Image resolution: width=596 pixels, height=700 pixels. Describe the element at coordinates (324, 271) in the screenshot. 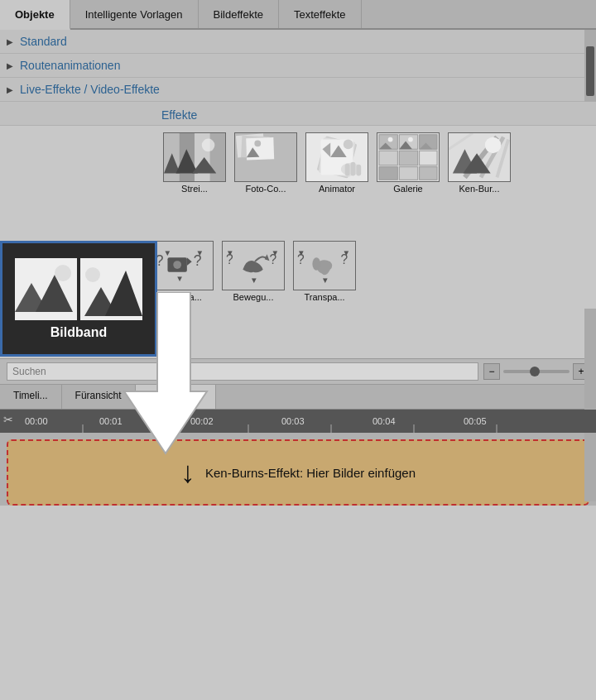

I see `effect-transparenz: ? ? ▼ ▼ ▼ Transpa...` at that location.